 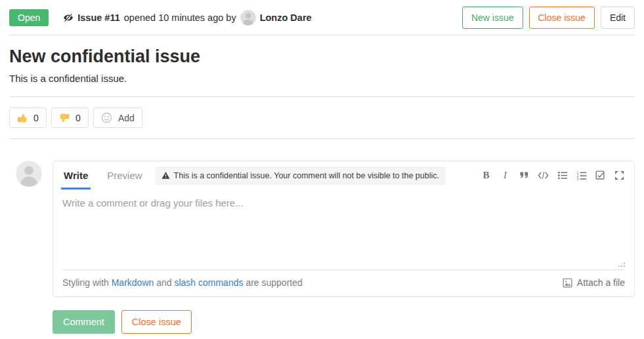 I want to click on styling-suffix: are supported, so click(x=274, y=283).